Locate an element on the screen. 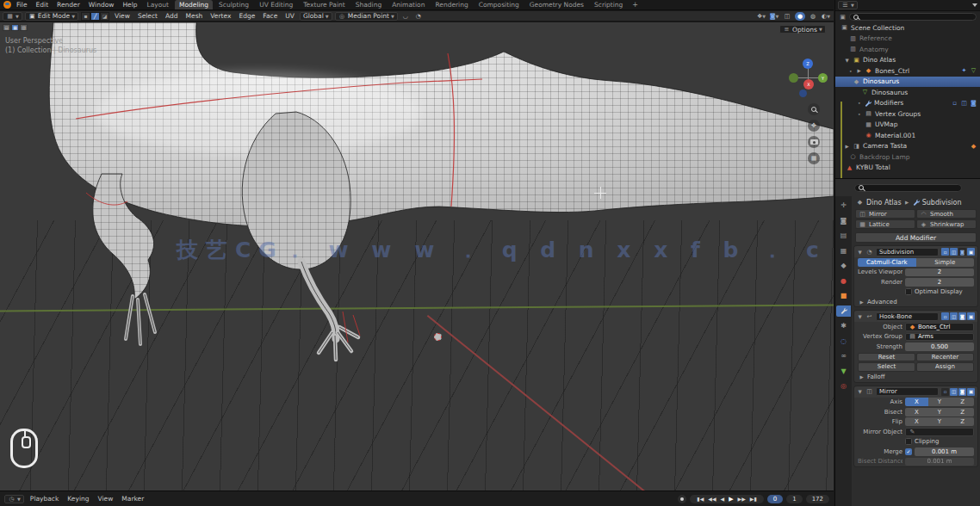  render-levels-field: 2 is located at coordinates (940, 282).